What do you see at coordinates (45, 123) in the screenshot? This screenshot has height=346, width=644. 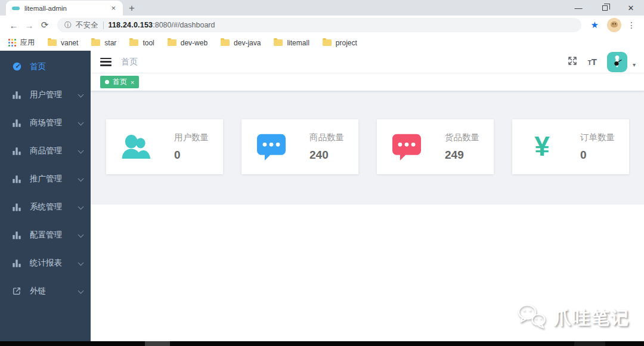 I see `sidebar-item-mall-mgmt: 商场管理` at bounding box center [45, 123].